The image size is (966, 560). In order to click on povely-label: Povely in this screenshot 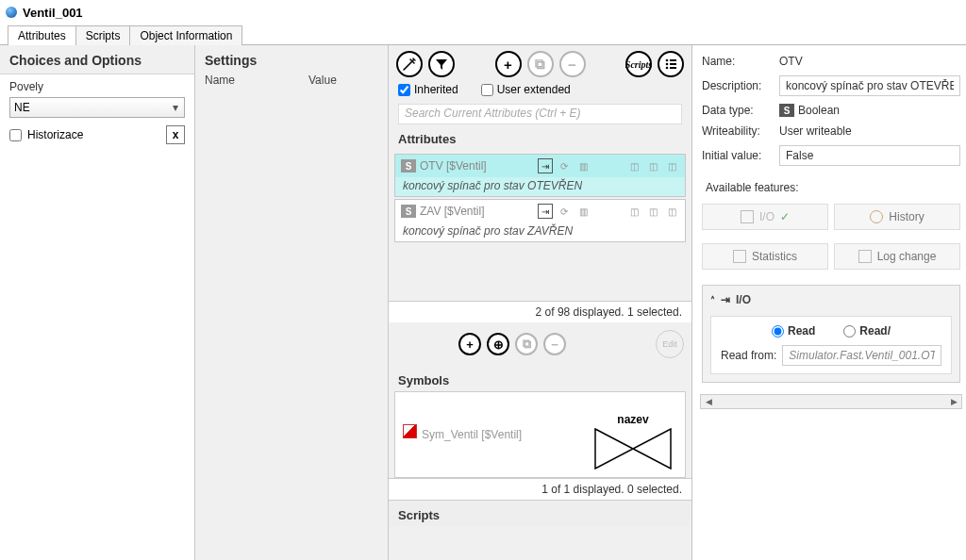, I will do `click(97, 87)`.